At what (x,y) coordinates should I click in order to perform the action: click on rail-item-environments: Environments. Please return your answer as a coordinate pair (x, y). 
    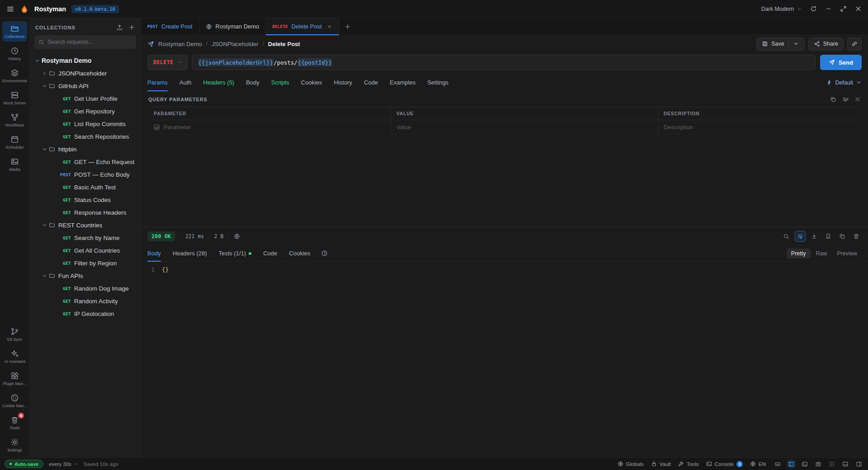
    Looking at the image, I should click on (14, 76).